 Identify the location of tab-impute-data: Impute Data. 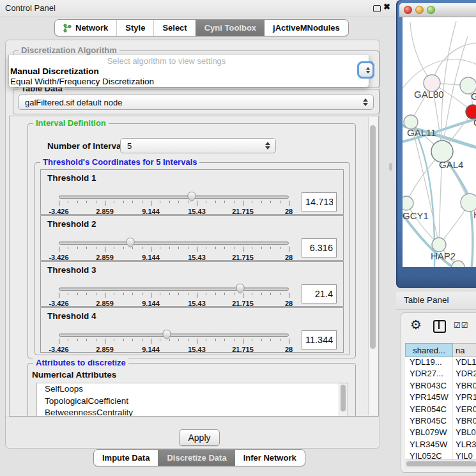
(126, 457).